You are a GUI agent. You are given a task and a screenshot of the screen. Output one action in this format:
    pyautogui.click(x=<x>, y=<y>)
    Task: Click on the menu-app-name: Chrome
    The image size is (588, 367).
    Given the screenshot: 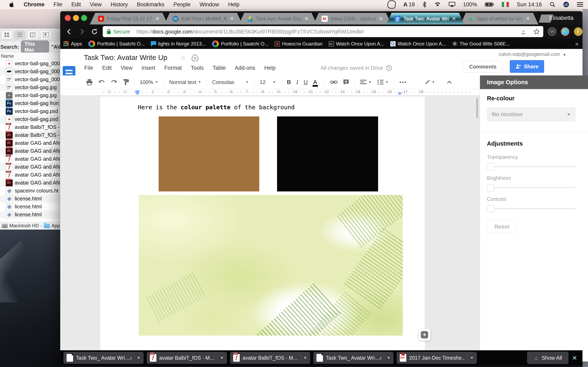 What is the action you would take?
    pyautogui.click(x=34, y=5)
    